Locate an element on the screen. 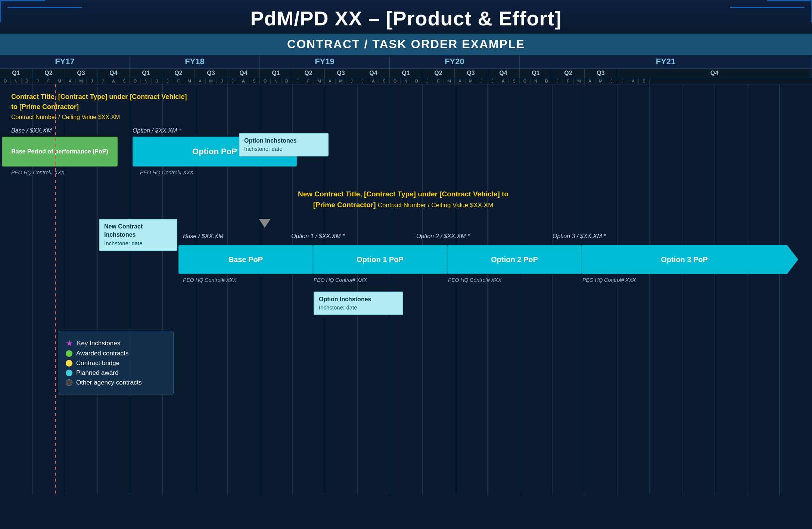 This screenshot has width=812, height=529. contract2-option3-label: Option 3 / $XX.XM * is located at coordinates (579, 236).